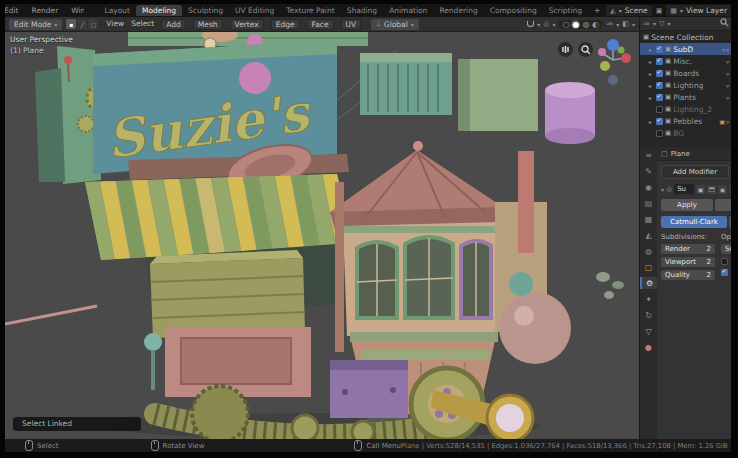 The width and height of the screenshot is (738, 458). Describe the element at coordinates (648, 267) in the screenshot. I see `object-tab-icon: ▢` at that location.